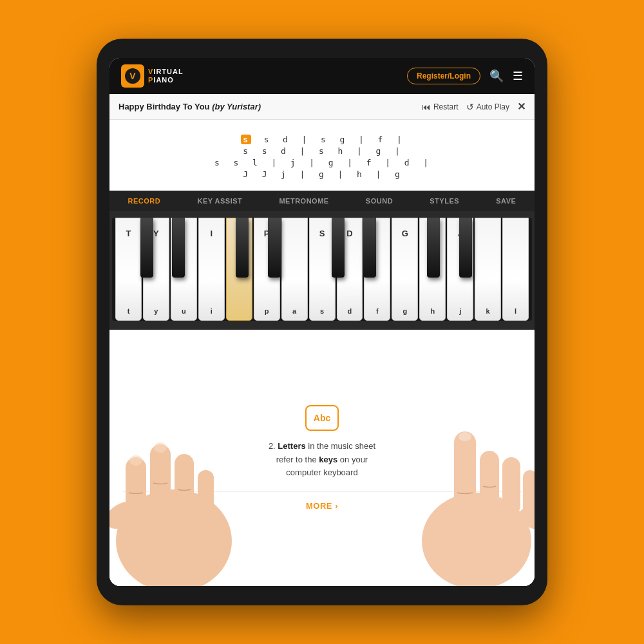  What do you see at coordinates (506, 201) in the screenshot?
I see `toolbar-save: SAVE` at bounding box center [506, 201].